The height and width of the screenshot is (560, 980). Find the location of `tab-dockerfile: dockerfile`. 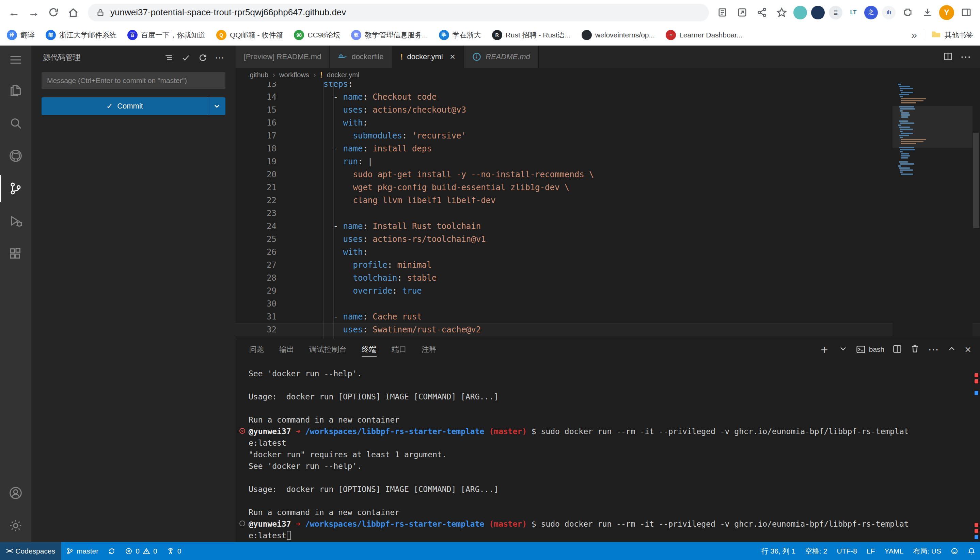

tab-dockerfile: dockerfile is located at coordinates (361, 57).